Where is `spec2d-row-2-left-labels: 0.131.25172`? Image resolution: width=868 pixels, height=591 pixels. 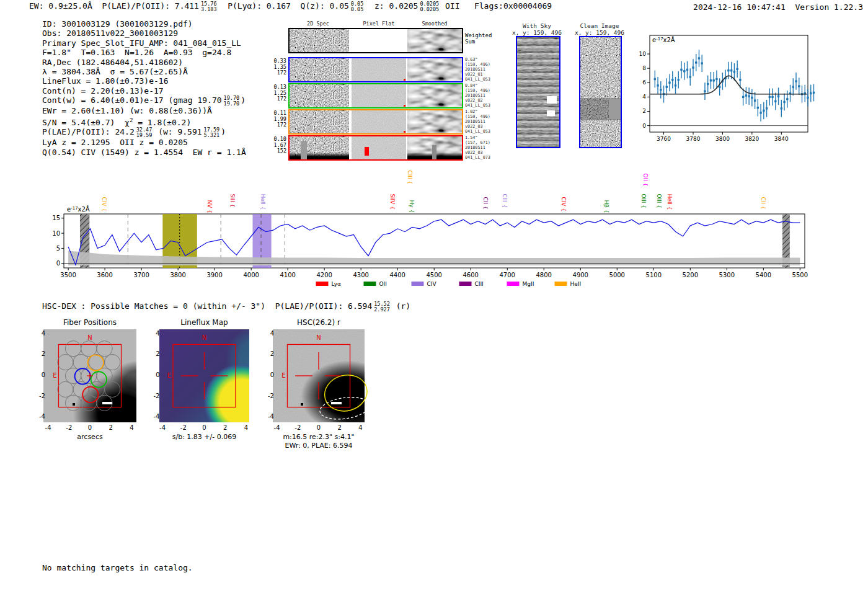 spec2d-row-2-left-labels: 0.131.25172 is located at coordinates (280, 93).